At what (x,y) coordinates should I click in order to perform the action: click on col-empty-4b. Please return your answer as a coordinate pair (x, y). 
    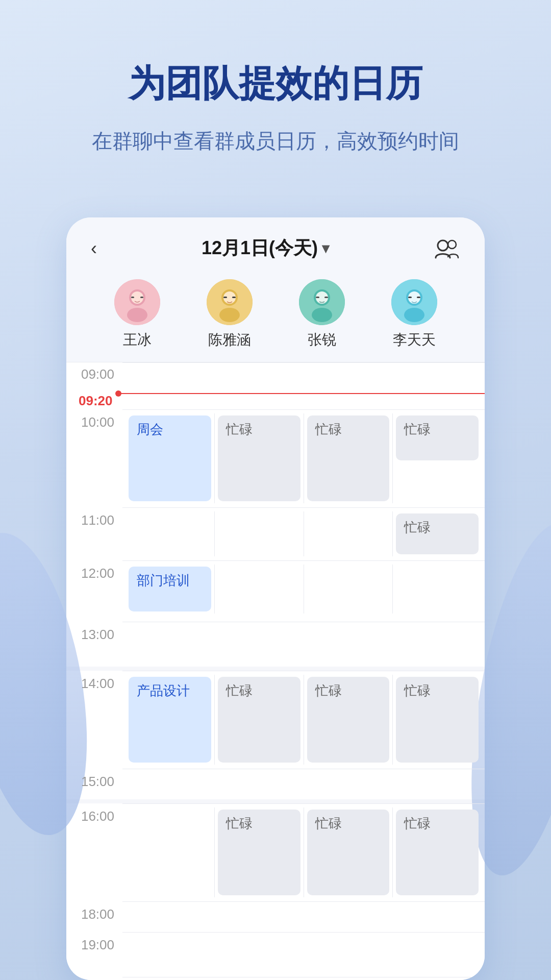
    Looking at the image, I should click on (437, 589).